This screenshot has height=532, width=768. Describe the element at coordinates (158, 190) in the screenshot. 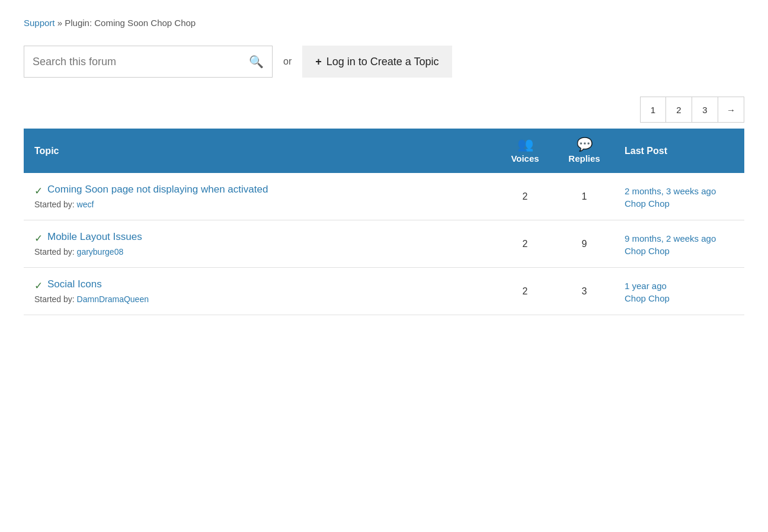

I see `topic-title-link: Coming Soon page not displaying when act…` at that location.